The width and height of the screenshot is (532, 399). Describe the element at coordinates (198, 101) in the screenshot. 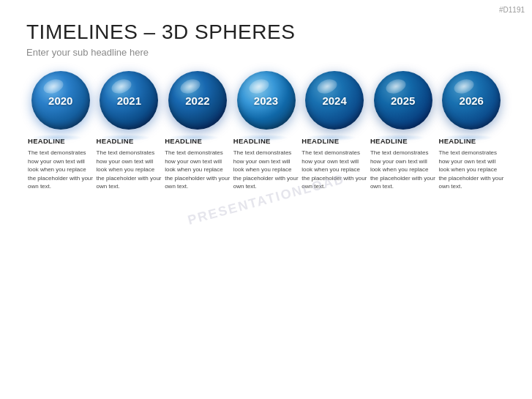

I see `sphere-year: 2022` at that location.